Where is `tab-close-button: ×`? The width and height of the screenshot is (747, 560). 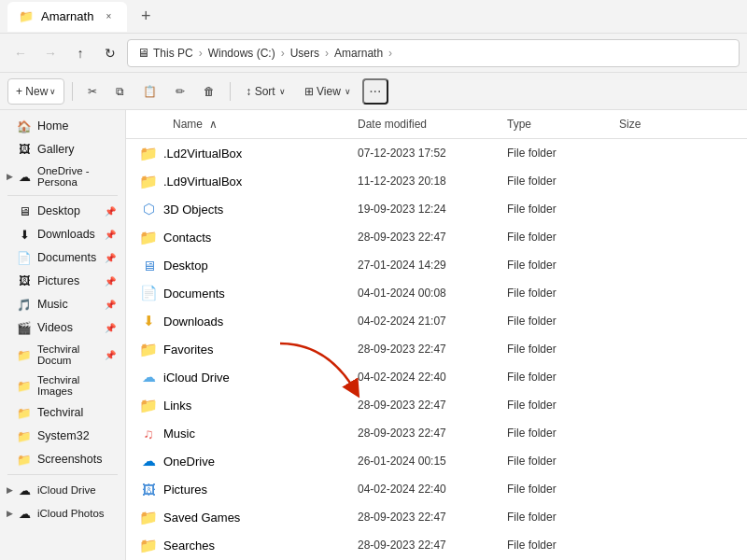 tab-close-button: × is located at coordinates (108, 17).